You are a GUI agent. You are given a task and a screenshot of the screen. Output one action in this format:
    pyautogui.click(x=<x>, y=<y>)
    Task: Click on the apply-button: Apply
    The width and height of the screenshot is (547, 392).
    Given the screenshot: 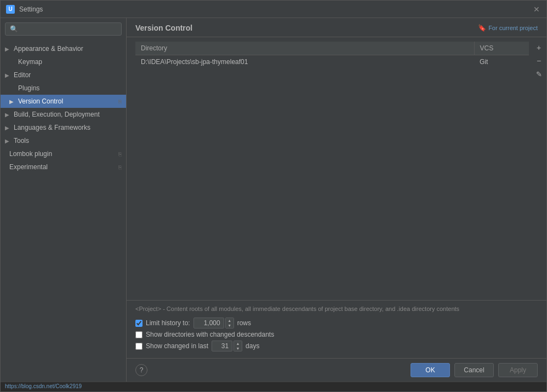 What is the action you would take?
    pyautogui.click(x=518, y=370)
    